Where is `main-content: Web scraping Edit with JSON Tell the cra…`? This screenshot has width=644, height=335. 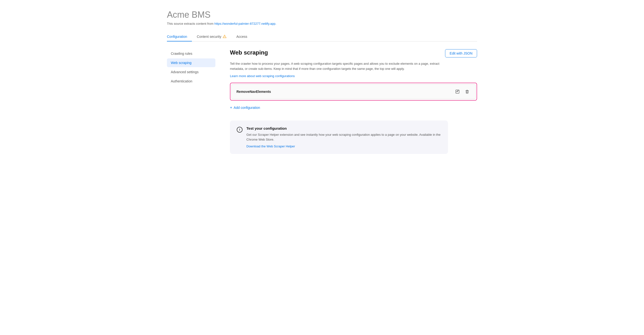
main-content: Web scraping Edit with JSON Tell the cra… is located at coordinates (348, 102).